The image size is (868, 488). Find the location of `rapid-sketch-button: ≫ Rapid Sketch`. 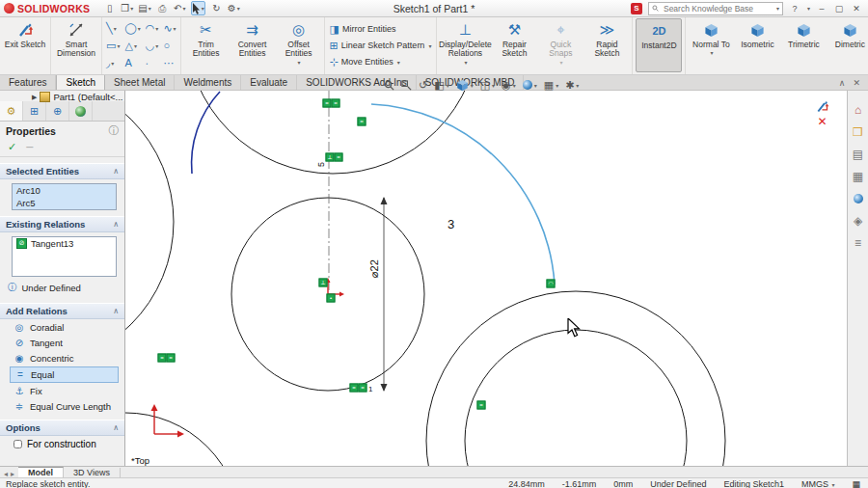

rapid-sketch-button: ≫ Rapid Sketch is located at coordinates (607, 45).